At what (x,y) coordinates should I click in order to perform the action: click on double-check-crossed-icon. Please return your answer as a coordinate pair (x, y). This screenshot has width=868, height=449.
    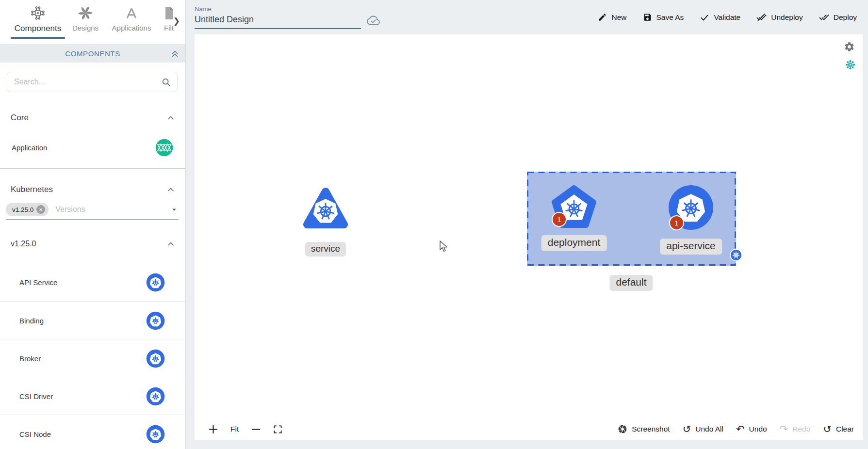
    Looking at the image, I should click on (762, 17).